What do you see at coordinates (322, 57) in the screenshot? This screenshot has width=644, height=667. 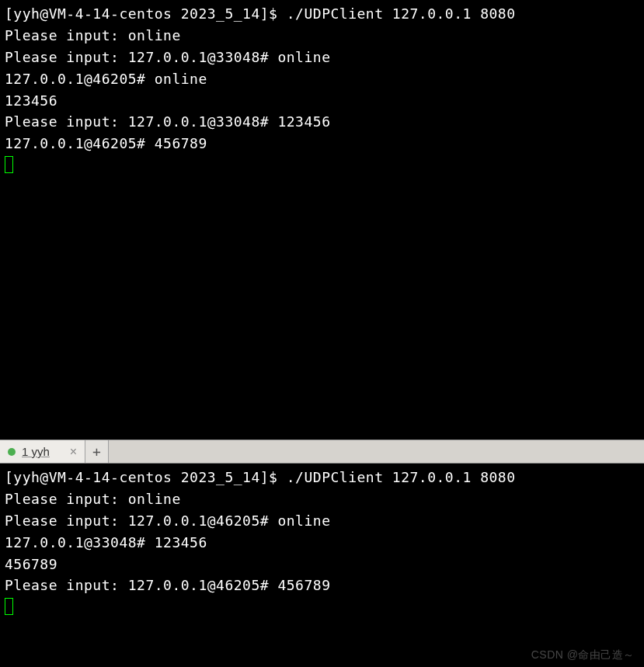 I see `terminal-line: Please input: 127.0.0.1@33048# online` at bounding box center [322, 57].